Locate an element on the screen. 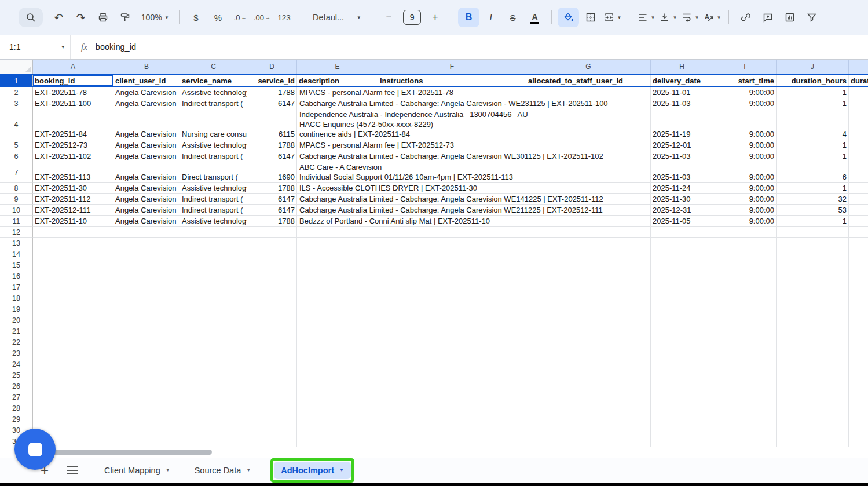  cell-F27 is located at coordinates (452, 397).